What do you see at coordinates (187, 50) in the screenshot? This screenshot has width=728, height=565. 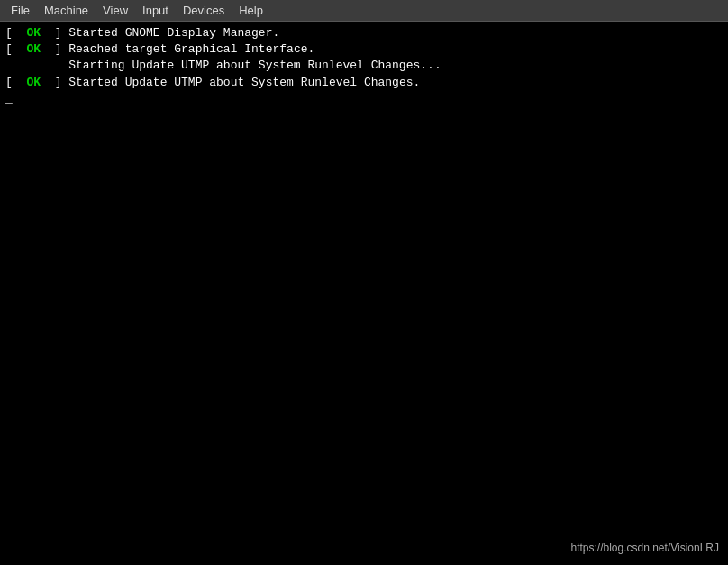 I see `line-text-2: Reached target Graphical Interface.` at bounding box center [187, 50].